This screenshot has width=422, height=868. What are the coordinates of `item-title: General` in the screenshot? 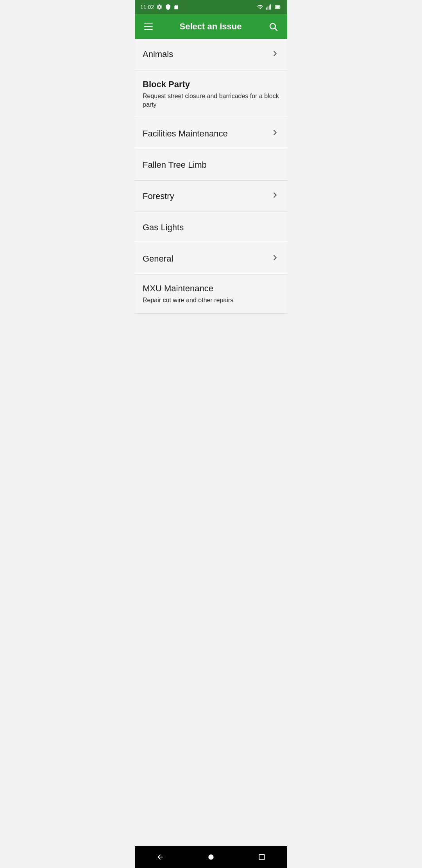 It's located at (205, 259).